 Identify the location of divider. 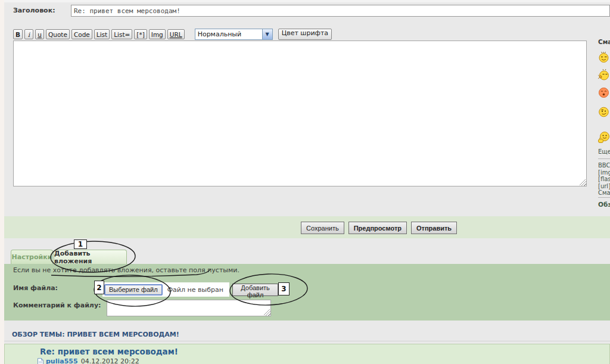
(307, 341).